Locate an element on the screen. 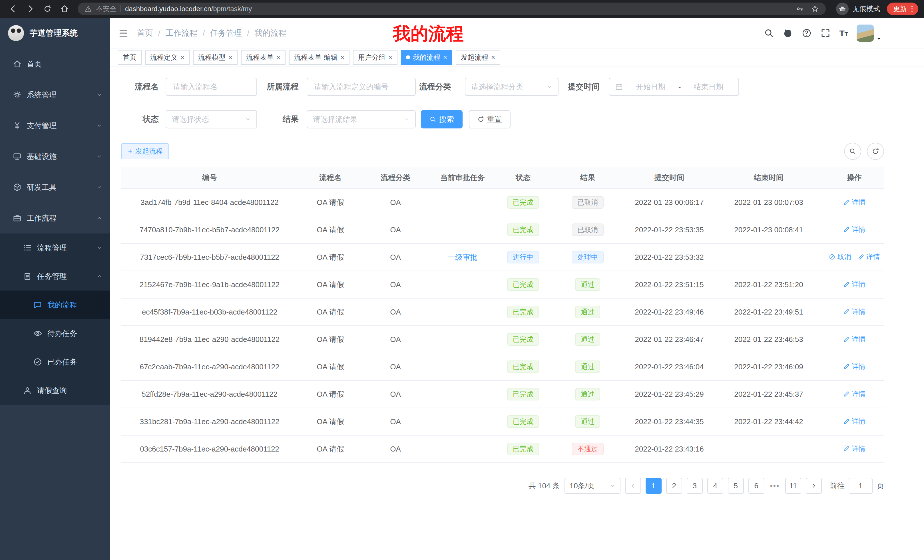  submit-time-label: 提交时间 is located at coordinates (584, 87).